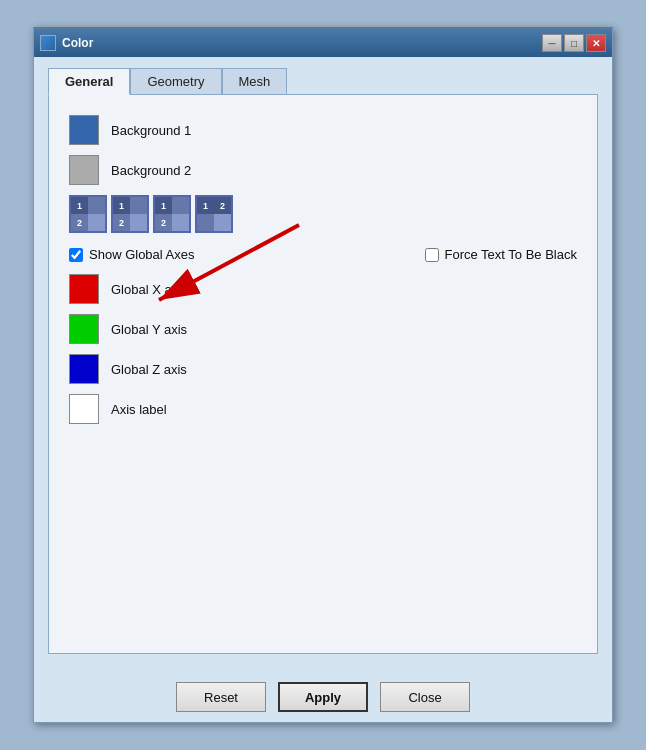 This screenshot has width=646, height=750. I want to click on num-swatch-3: 1 2, so click(172, 214).